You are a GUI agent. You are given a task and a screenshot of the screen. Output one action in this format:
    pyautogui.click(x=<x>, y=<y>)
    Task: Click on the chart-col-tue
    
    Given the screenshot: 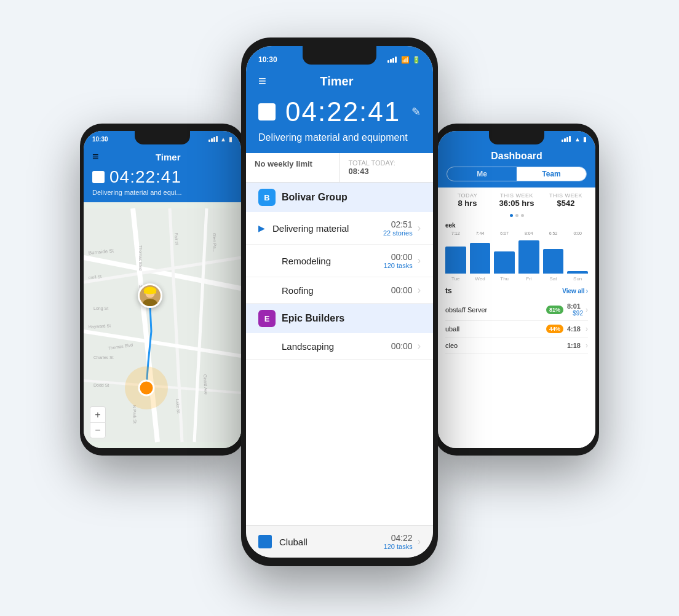 What is the action you would take?
    pyautogui.click(x=456, y=260)
    